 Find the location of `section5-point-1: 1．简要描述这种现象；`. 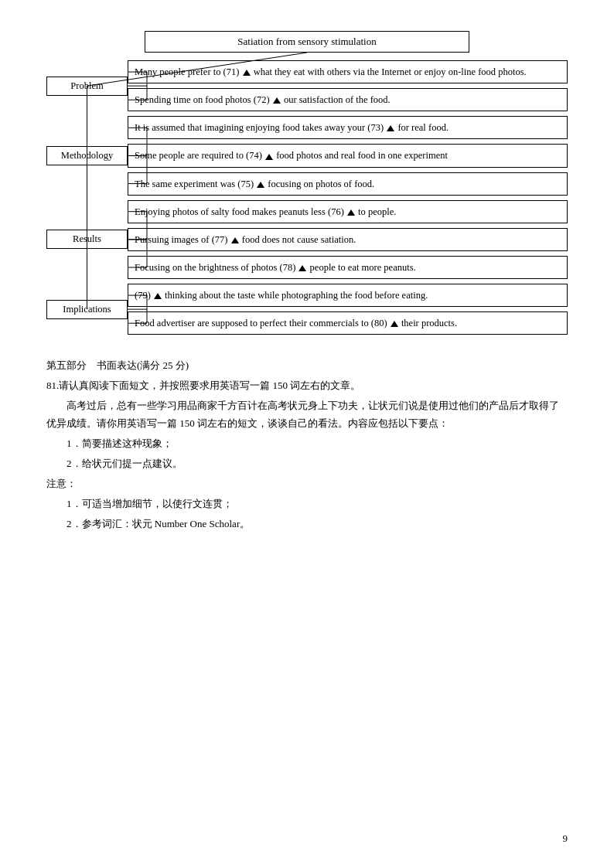

section5-point-1: 1．简要描述这种现象； is located at coordinates (307, 444).